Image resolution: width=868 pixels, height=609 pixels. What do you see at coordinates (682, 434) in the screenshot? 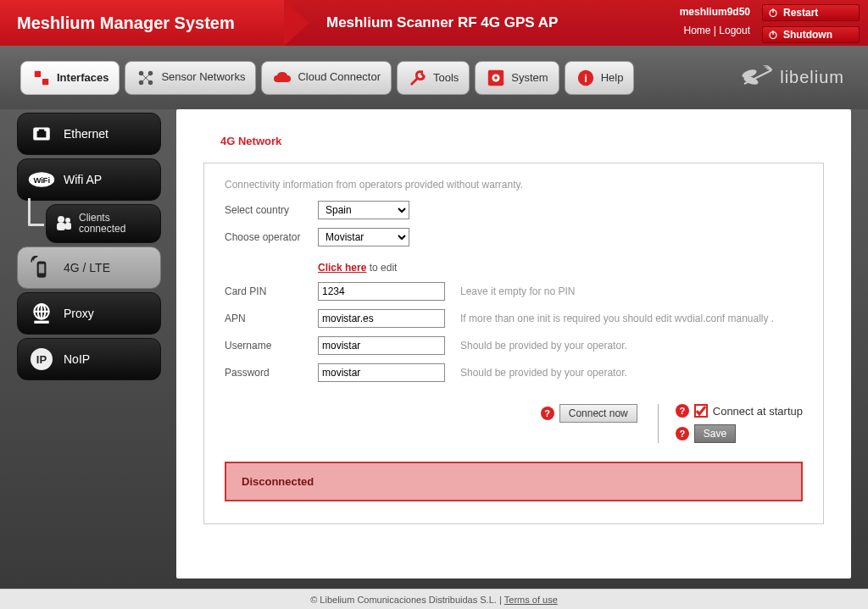
I see `help-icon-save: ?` at bounding box center [682, 434].